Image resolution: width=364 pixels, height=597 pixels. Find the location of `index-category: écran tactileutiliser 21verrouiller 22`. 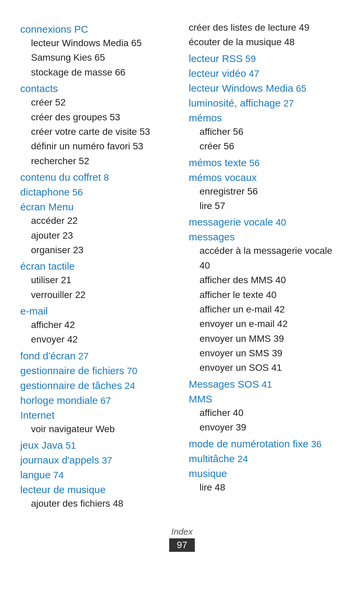

index-category: écran tactileutiliser 21verrouiller 22 is located at coordinates (98, 281).